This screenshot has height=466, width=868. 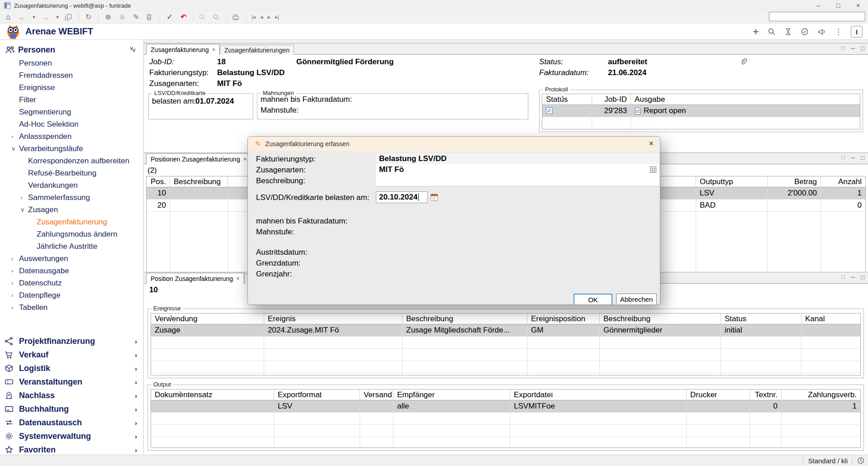 What do you see at coordinates (22, 17) in the screenshot?
I see `back-icon: ←` at bounding box center [22, 17].